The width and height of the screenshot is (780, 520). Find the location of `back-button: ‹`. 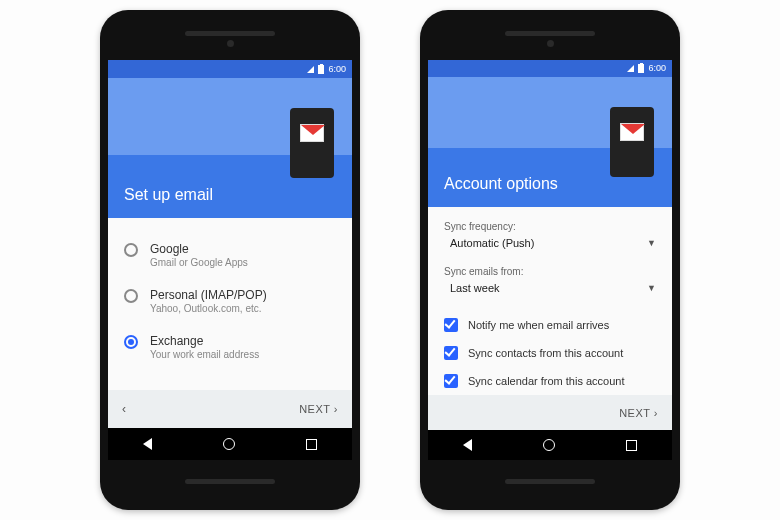

back-button: ‹ is located at coordinates (124, 409).